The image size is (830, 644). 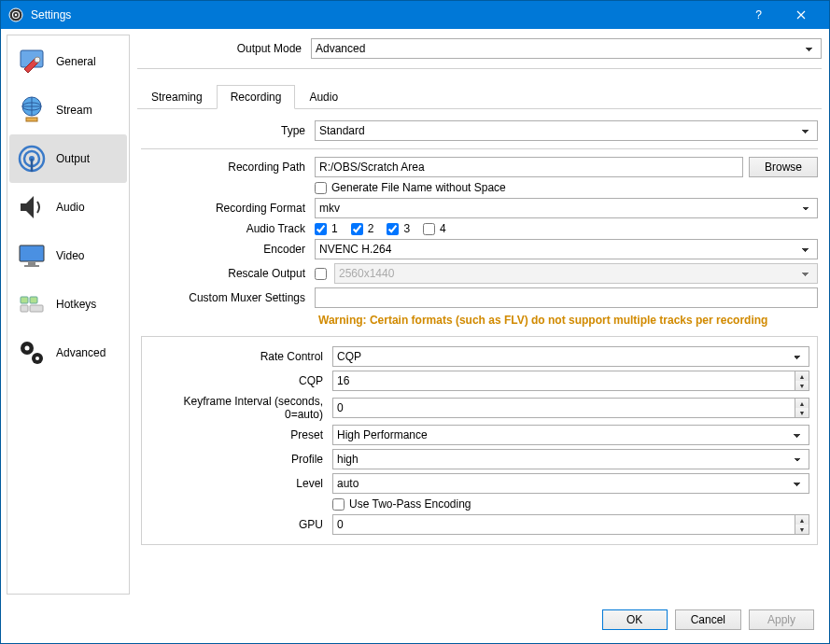 What do you see at coordinates (418, 188) in the screenshot?
I see `gen-filename-label: Generate File Name without Space` at bounding box center [418, 188].